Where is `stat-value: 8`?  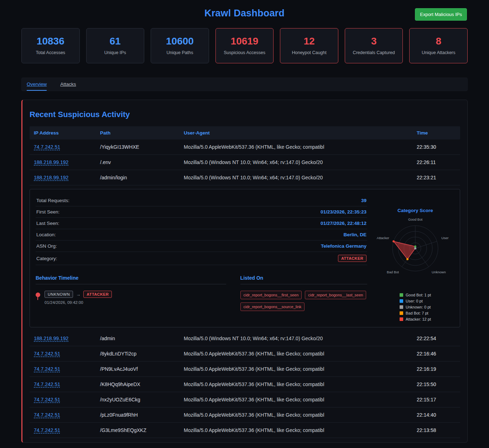
stat-value: 8 is located at coordinates (438, 41).